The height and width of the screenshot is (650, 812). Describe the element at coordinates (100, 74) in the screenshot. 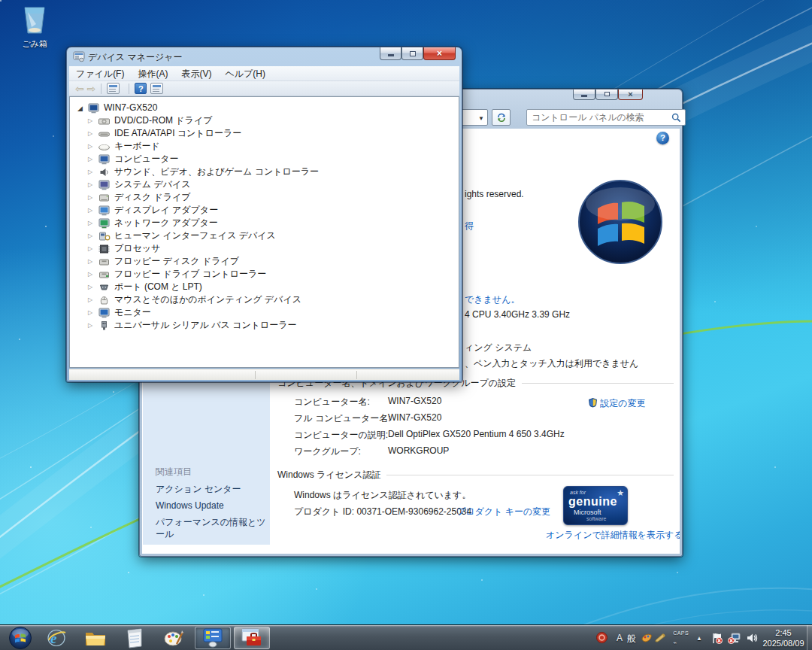

I see `menu-item: ファイル(F)` at that location.